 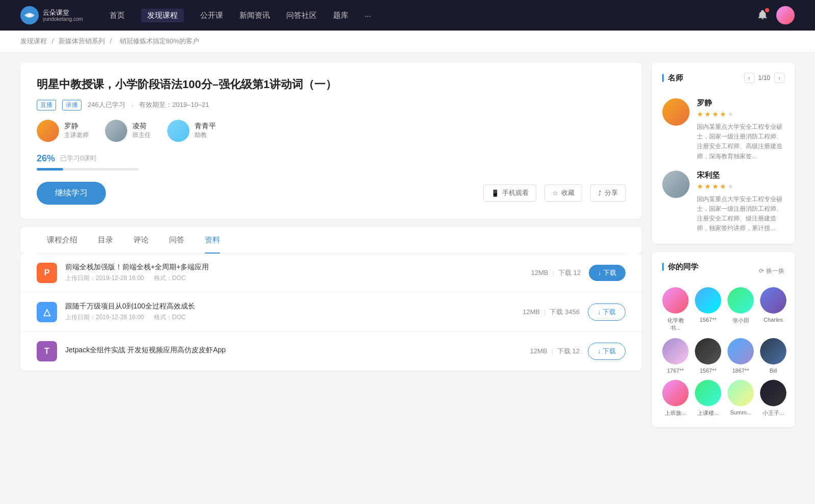 What do you see at coordinates (63, 19) in the screenshot?
I see `logo-sub: yundoketang.com` at bounding box center [63, 19].